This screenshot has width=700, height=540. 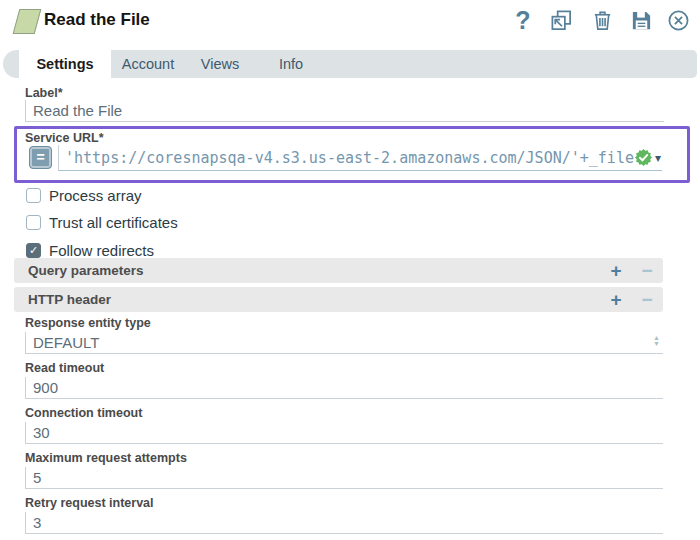 What do you see at coordinates (148, 64) in the screenshot?
I see `tab-account: Account` at bounding box center [148, 64].